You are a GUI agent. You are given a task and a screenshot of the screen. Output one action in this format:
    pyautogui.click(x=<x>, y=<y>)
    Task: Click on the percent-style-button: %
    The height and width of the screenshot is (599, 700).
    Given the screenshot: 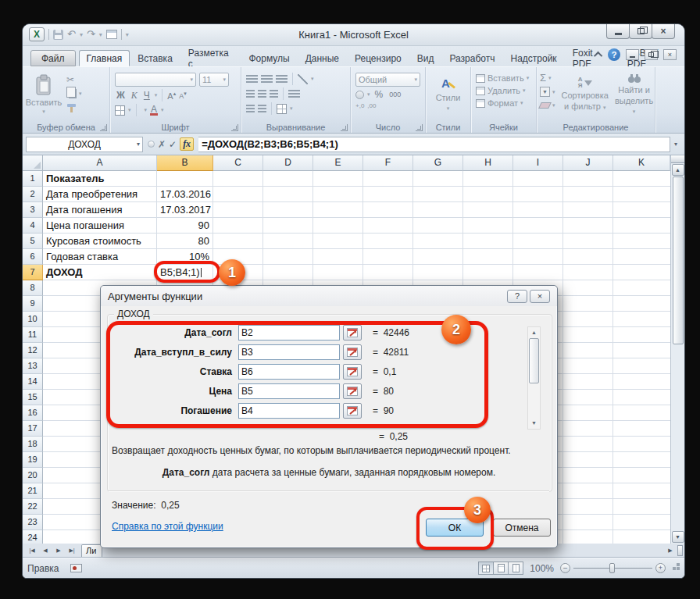 What is the action you would take?
    pyautogui.click(x=380, y=94)
    